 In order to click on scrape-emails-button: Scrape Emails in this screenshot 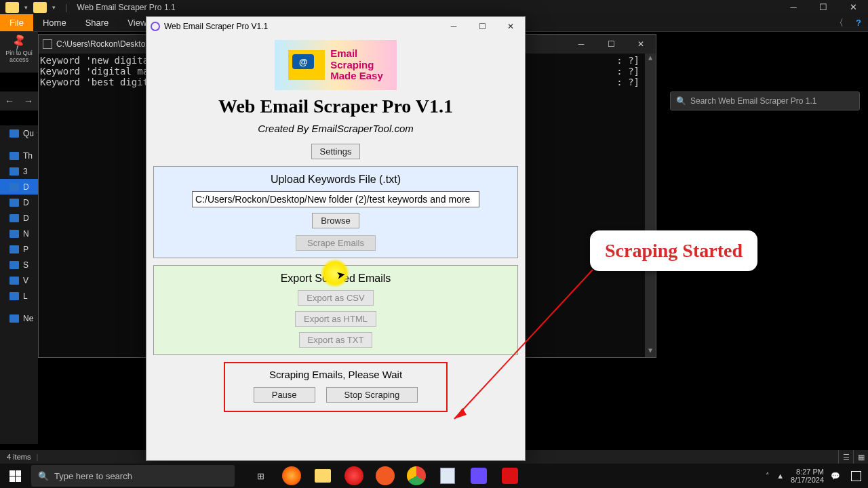, I will do `click(336, 243)`.